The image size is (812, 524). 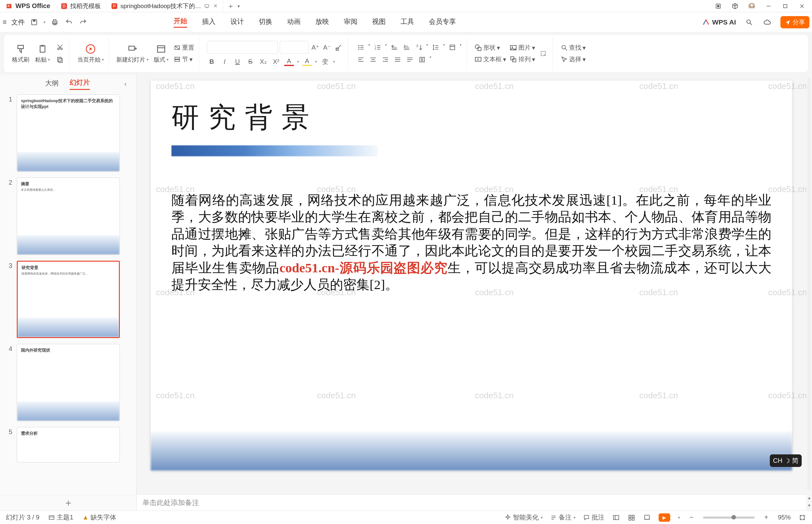 I want to click on from-current-slide-button: 当页开始▾, so click(x=90, y=54).